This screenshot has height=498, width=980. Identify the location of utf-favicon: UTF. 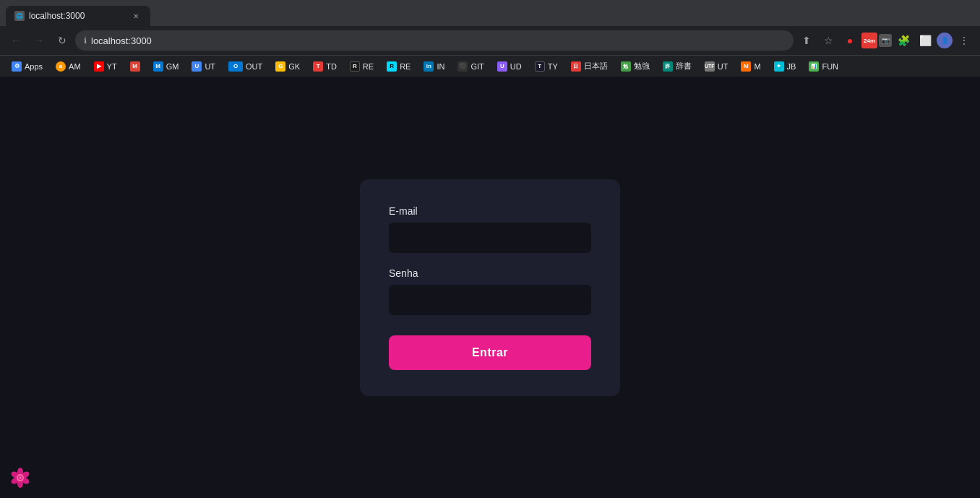
(710, 66).